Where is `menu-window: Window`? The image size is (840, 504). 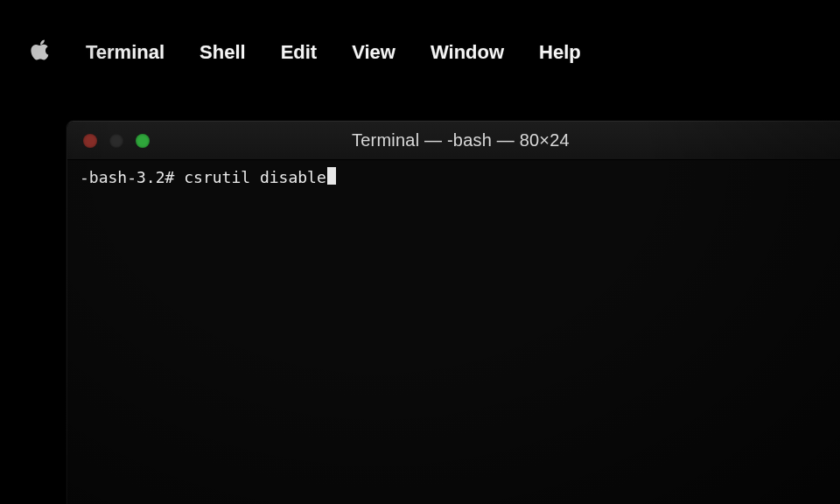 menu-window: Window is located at coordinates (467, 52).